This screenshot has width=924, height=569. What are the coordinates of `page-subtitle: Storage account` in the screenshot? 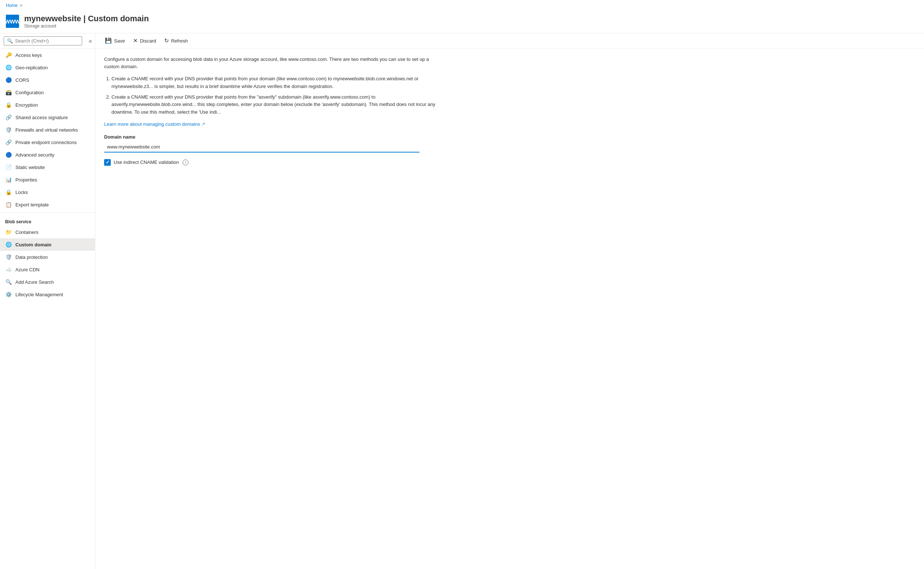 It's located at (87, 26).